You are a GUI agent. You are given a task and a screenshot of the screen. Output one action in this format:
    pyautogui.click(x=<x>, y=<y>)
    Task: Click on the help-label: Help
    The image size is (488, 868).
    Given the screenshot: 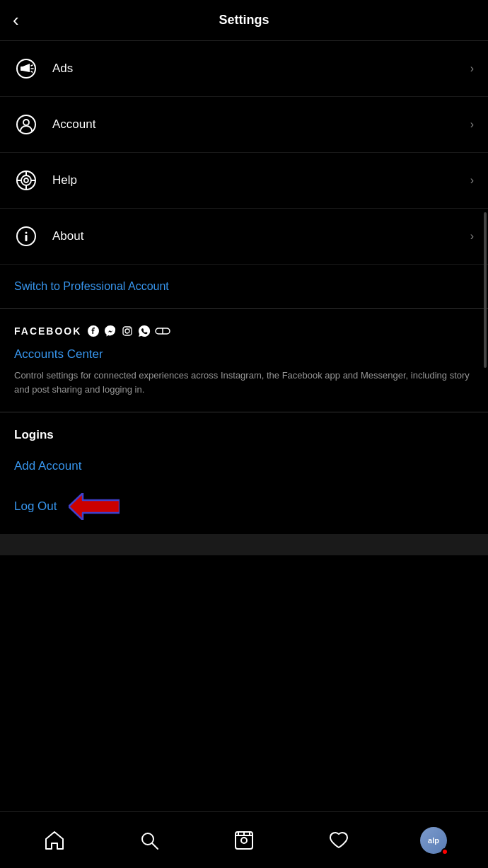 What is the action you would take?
    pyautogui.click(x=65, y=180)
    